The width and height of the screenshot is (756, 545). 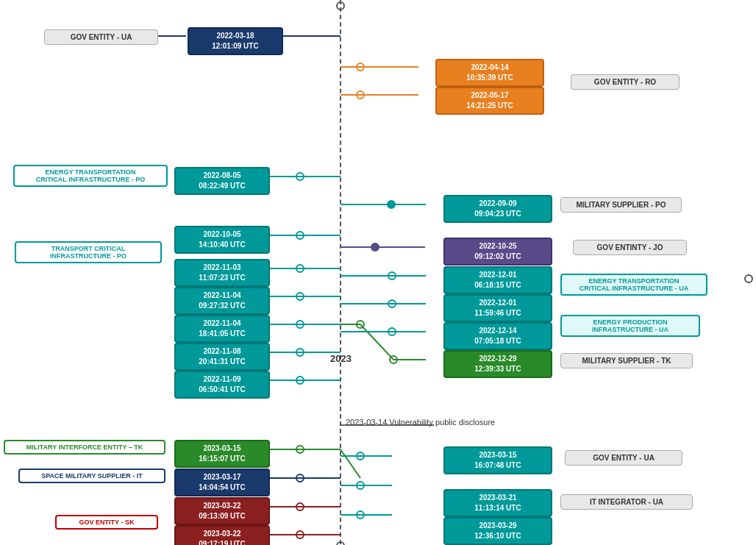 What do you see at coordinates (235, 41) in the screenshot?
I see `node-2022-03-18: 2022-03-1812:01:09 UTC` at bounding box center [235, 41].